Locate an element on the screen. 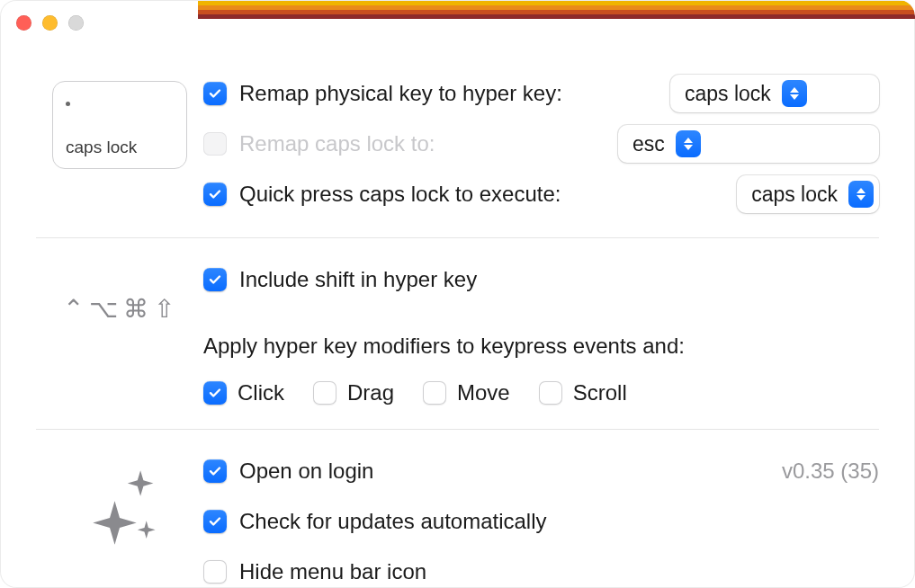 The width and height of the screenshot is (915, 588). open-on-login-label: Open on login is located at coordinates (306, 471).